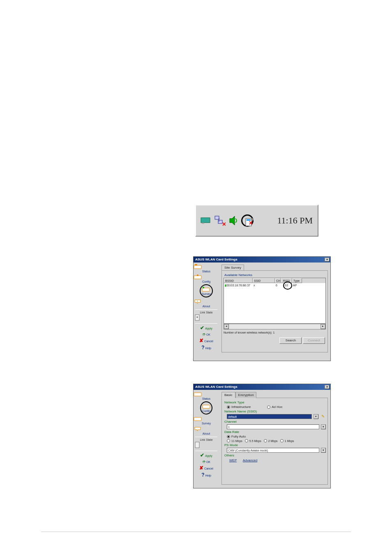  Describe the element at coordinates (247, 221) in the screenshot. I see `wlan-utility-icon` at that location.